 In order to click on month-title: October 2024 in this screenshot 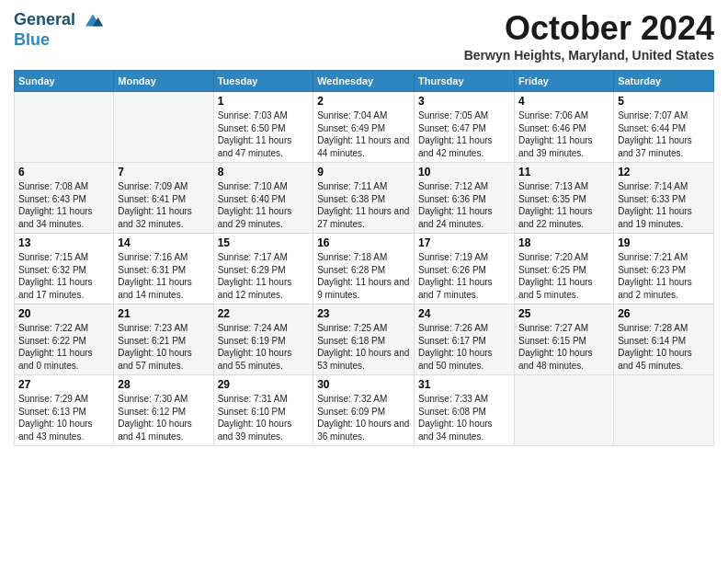, I will do `click(589, 29)`.